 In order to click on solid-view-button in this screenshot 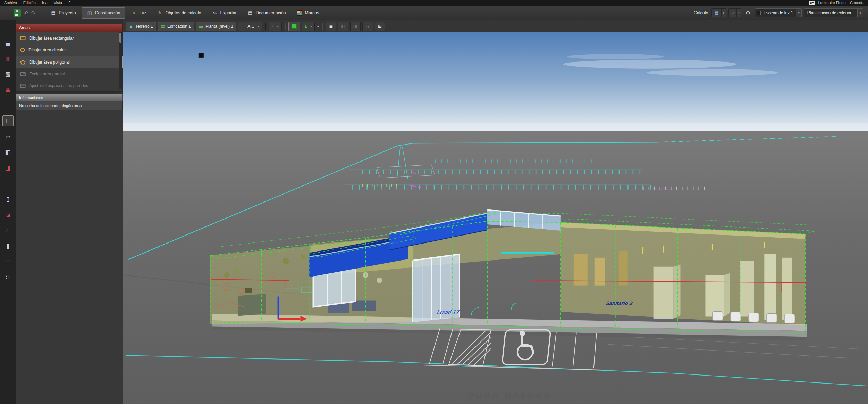, I will do `click(294, 26)`.